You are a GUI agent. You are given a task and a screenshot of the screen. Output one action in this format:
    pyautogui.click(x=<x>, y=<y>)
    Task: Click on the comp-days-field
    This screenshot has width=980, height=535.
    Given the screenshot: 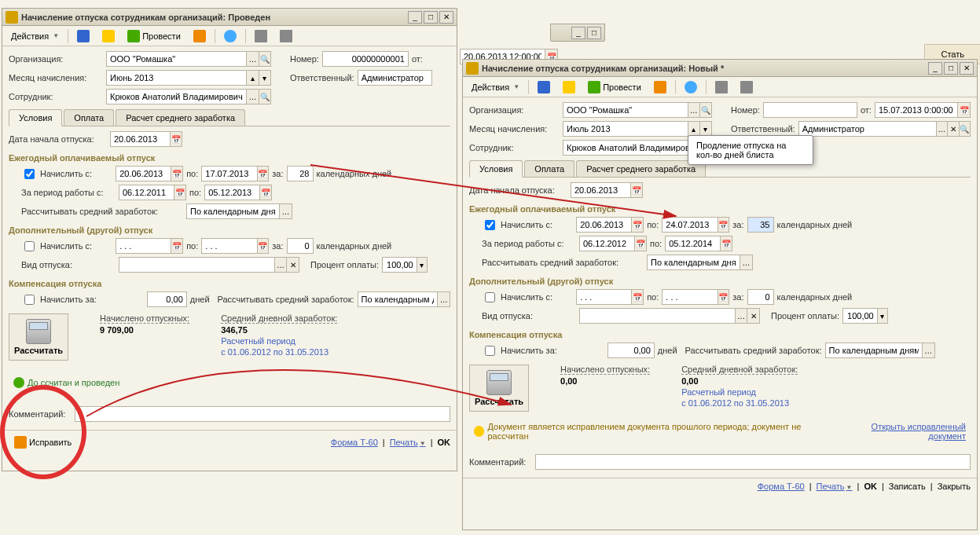 What is the action you would take?
    pyautogui.click(x=167, y=299)
    